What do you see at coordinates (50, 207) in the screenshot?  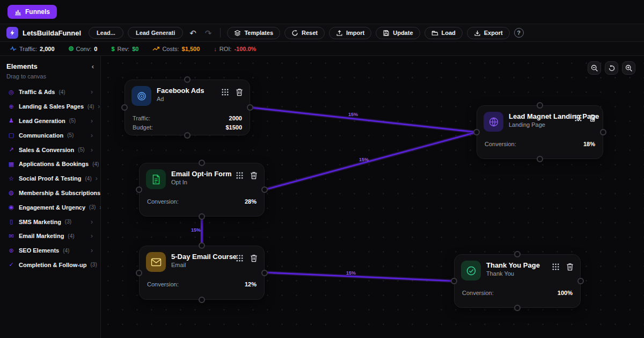 I see `sidebar-item-engagement-urgency: ◉ Engagement & Urgency (3) ›` at bounding box center [50, 207].